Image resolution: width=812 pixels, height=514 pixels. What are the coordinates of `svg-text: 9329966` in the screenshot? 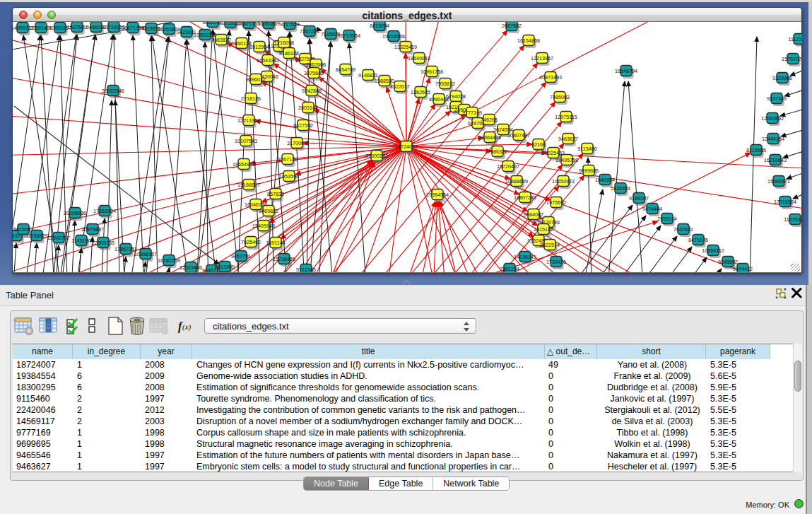 It's located at (782, 78).